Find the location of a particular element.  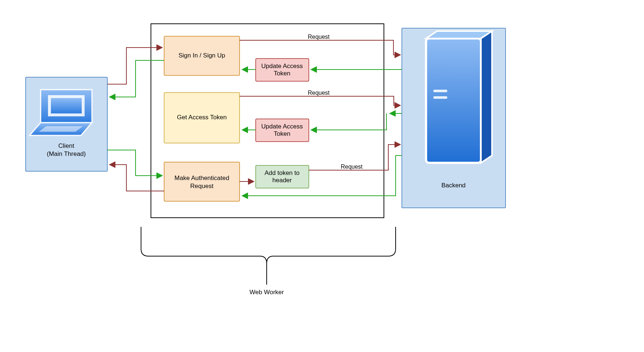

update-token1-label-2: Token is located at coordinates (282, 73).